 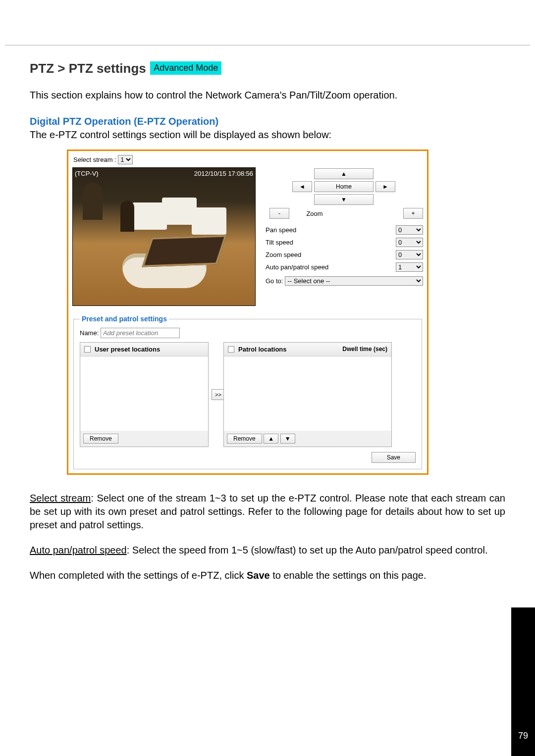 I want to click on preset-legend: Preset and patrol settings, so click(x=124, y=319).